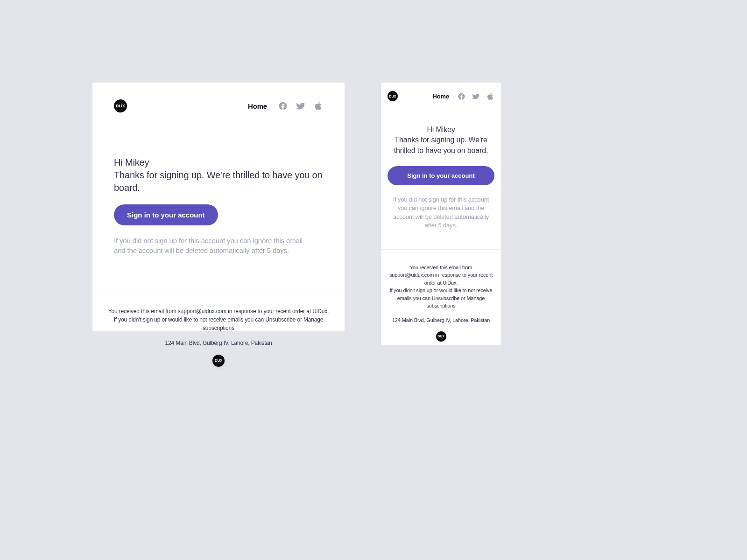  What do you see at coordinates (441, 301) in the screenshot?
I see `email-footer-mobile: You received this email from support@uid…` at bounding box center [441, 301].